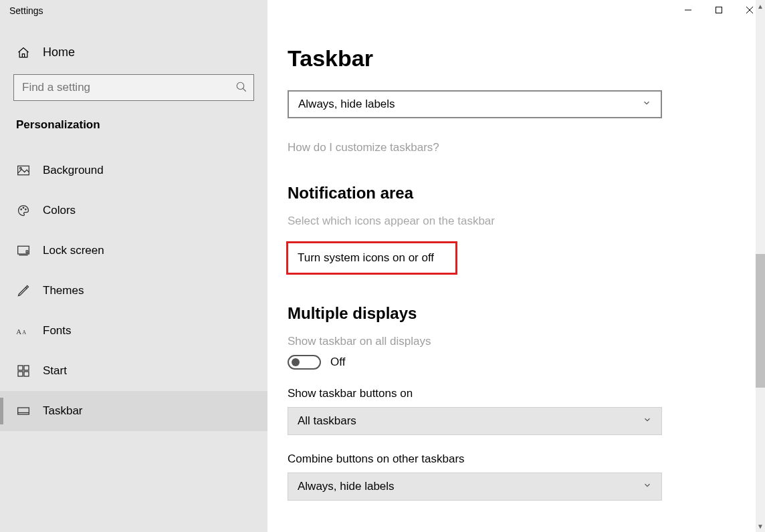  Describe the element at coordinates (304, 362) in the screenshot. I see `show-taskbar-all-displays-toggle` at that location.